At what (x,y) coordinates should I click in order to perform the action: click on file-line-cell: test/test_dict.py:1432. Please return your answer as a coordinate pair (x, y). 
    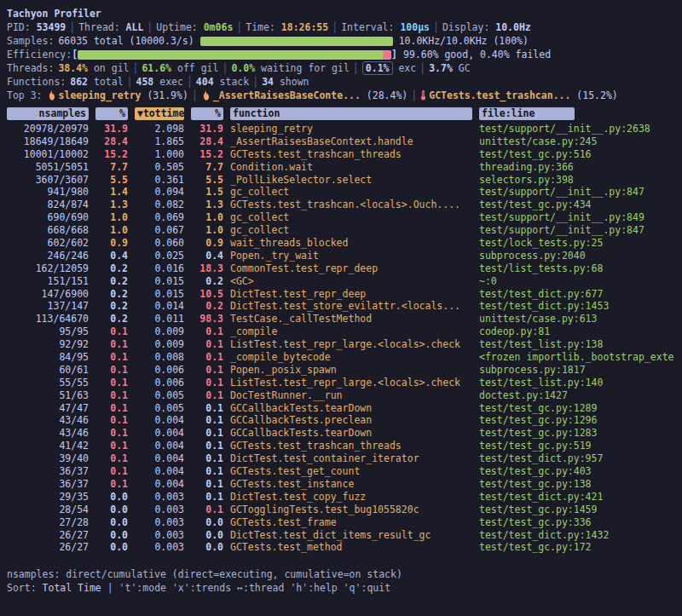
    Looking at the image, I should click on (577, 535).